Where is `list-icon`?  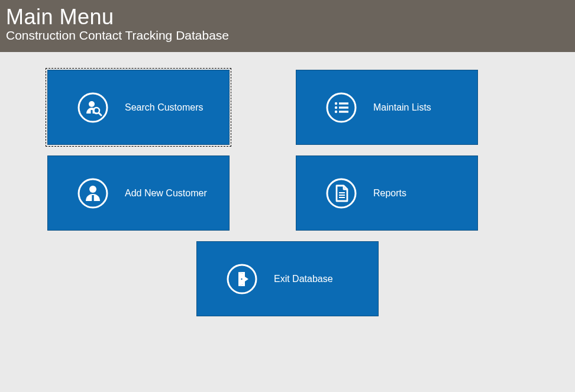
list-icon is located at coordinates (341, 108).